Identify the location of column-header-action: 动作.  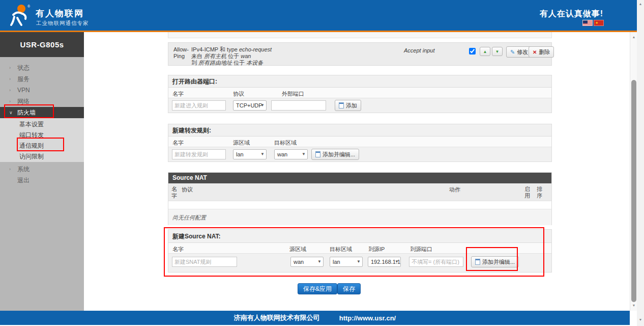
(455, 189).